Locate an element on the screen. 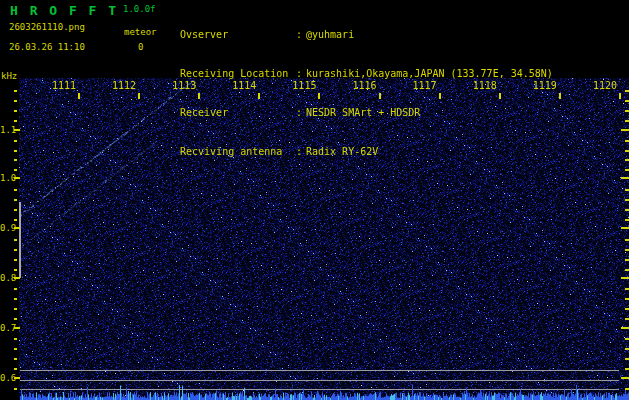  output-filename: 2603261110.png is located at coordinates (47, 27).